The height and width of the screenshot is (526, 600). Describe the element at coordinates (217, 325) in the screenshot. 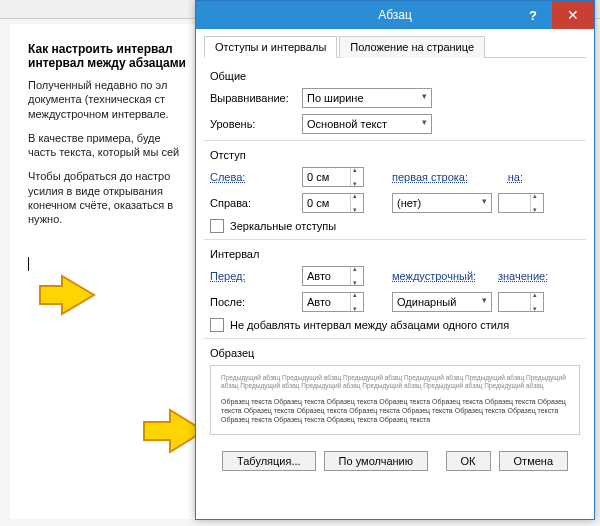

I see `noadd-checkbox` at that location.